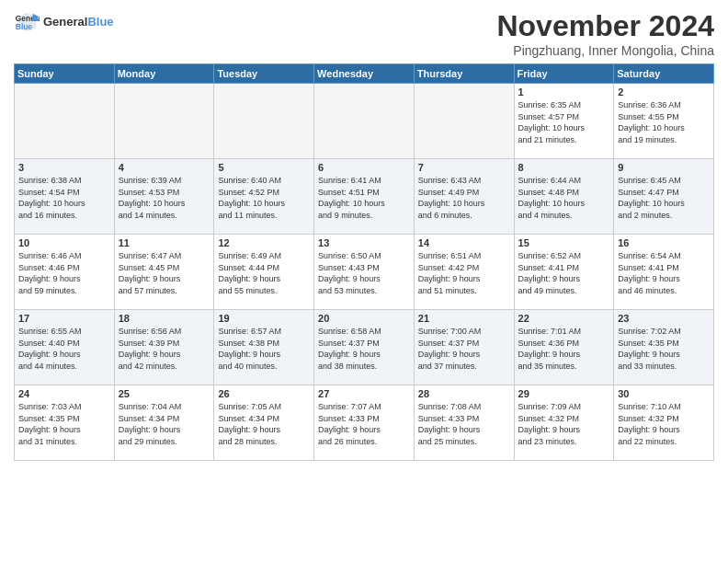 Image resolution: width=728 pixels, height=563 pixels. What do you see at coordinates (664, 424) in the screenshot?
I see `day-info: Sunrise: 7:10 AM Sunset: 4:32 PM Dayligh…` at bounding box center [664, 424].